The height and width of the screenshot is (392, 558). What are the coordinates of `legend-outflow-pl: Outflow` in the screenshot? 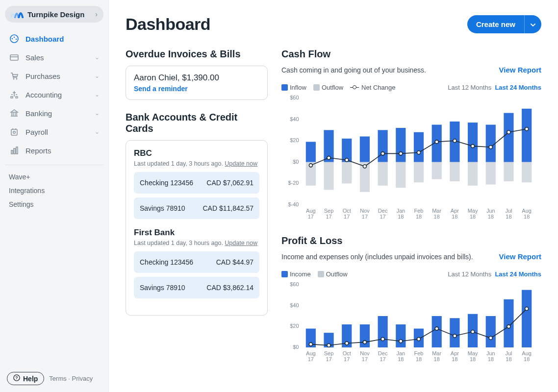 It's located at (332, 274).